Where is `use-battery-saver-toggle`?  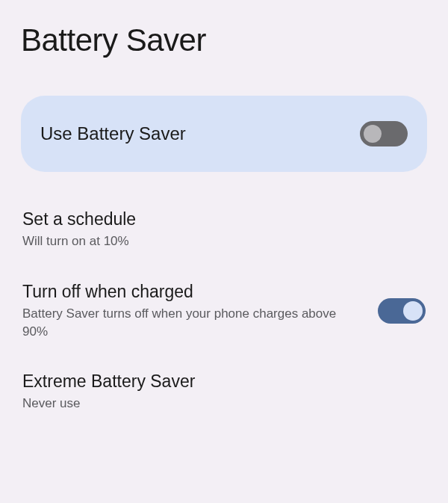
use-battery-saver-toggle is located at coordinates (384, 134).